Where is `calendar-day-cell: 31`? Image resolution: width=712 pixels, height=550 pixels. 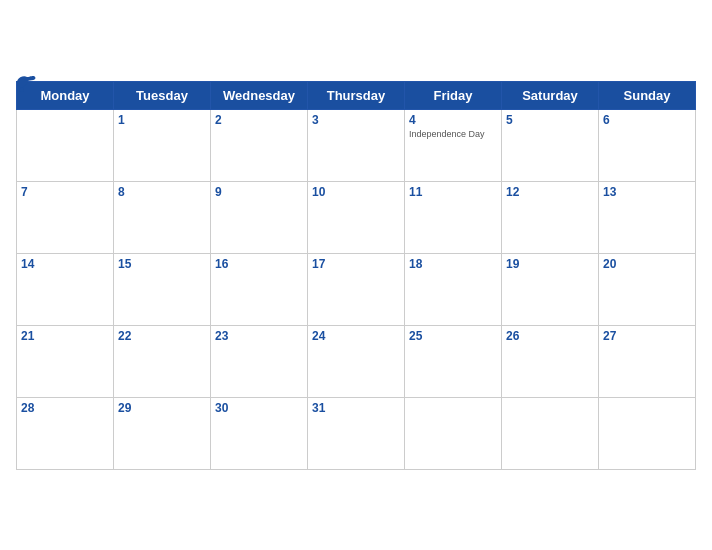 calendar-day-cell: 31 is located at coordinates (356, 433).